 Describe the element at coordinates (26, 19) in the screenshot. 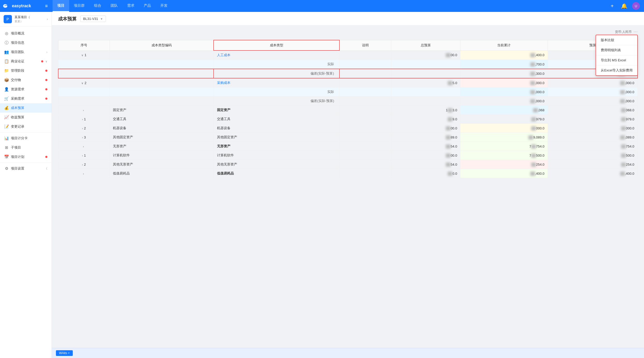

I see `sidebar-project-header: P 某某项目（ 某某） ›` at that location.